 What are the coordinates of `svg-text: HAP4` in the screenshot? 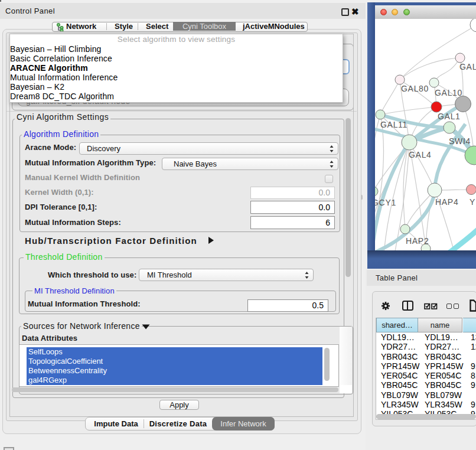 It's located at (446, 202).